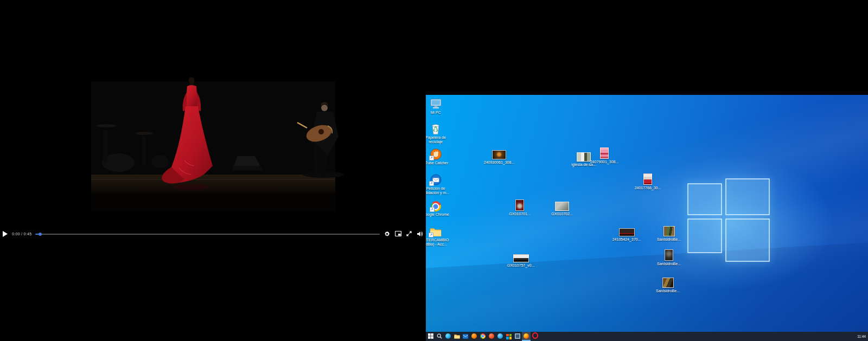 Image resolution: width=868 pixels, height=341 pixels. What do you see at coordinates (437, 163) in the screenshot?
I see `desktop-icon-label: aTube Catcher` at bounding box center [437, 163].